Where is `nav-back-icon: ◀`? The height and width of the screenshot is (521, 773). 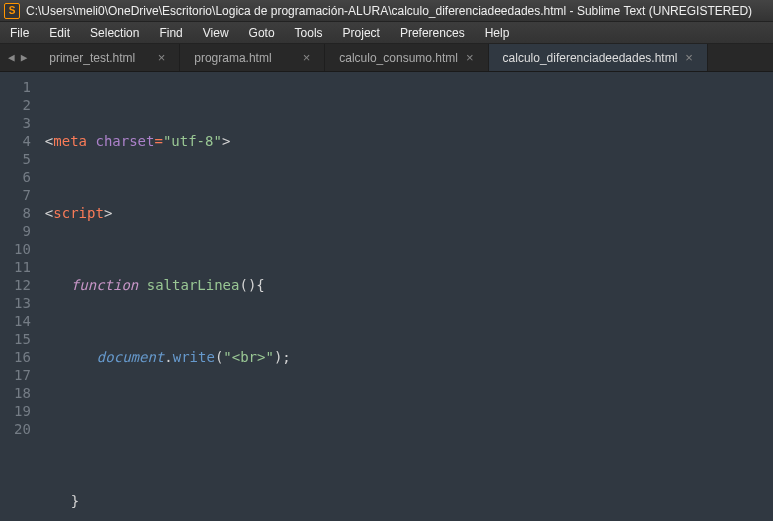 nav-back-icon: ◀ is located at coordinates (12, 58).